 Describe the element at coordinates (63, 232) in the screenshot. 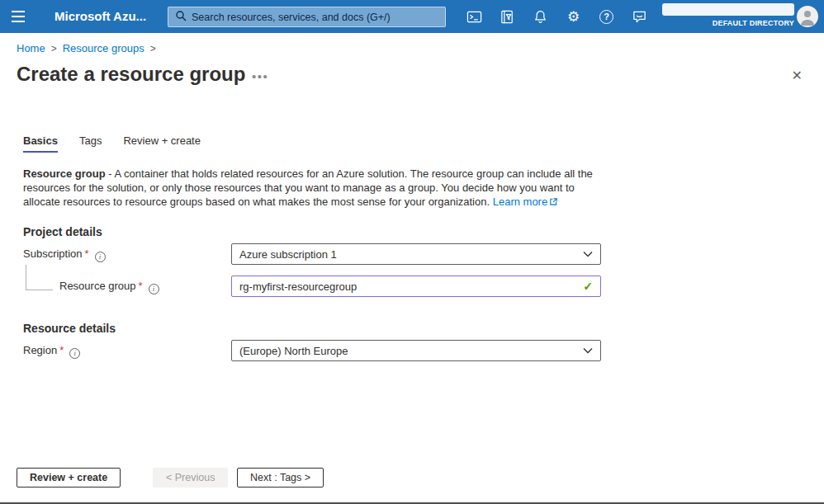

I see `project-details-heading: Project details` at that location.